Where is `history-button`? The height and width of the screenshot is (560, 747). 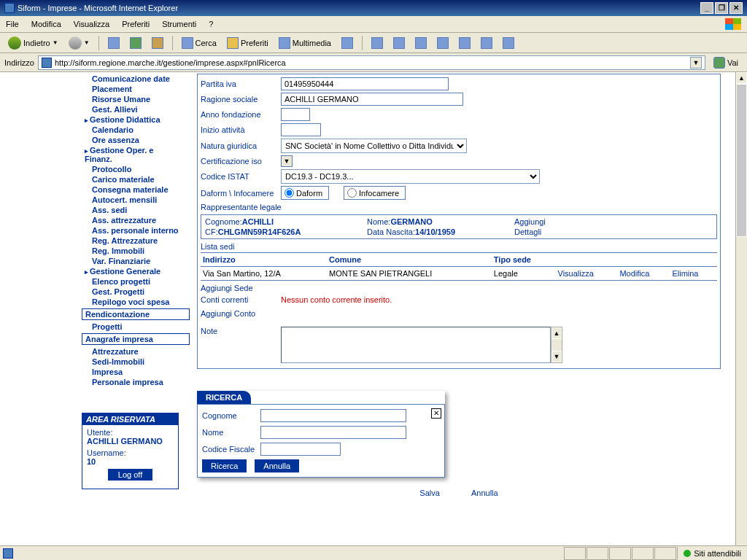
history-button is located at coordinates (347, 43).